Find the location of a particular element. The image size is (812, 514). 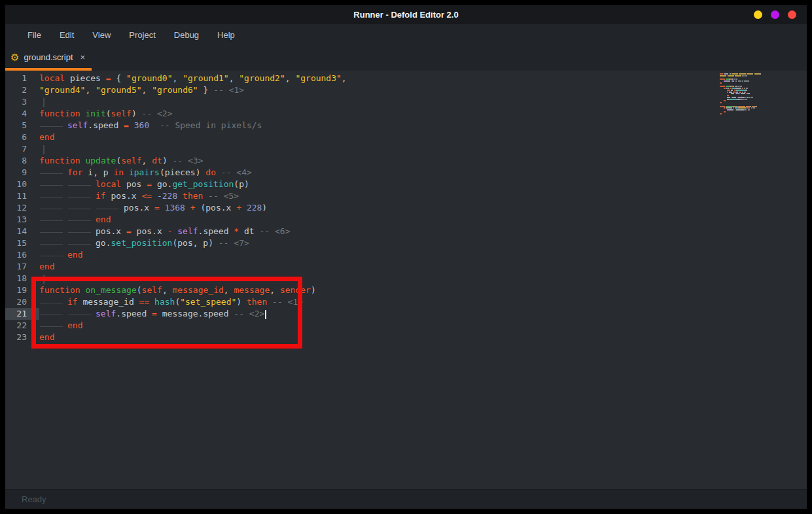

menu-item-project: Project is located at coordinates (142, 35).